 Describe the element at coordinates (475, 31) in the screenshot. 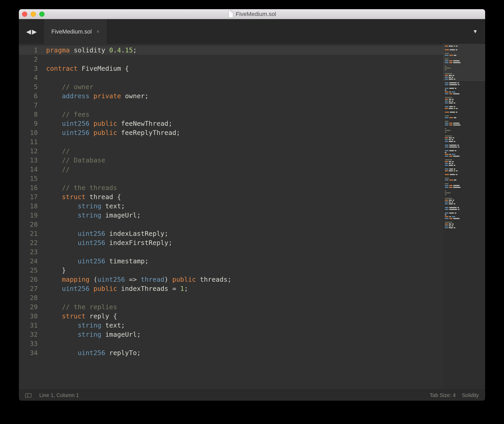

I see `new-tab-dropdown: ▼` at that location.